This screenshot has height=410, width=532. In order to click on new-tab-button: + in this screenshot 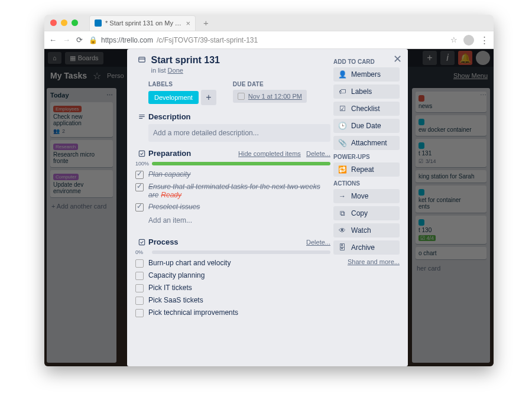, I will do `click(206, 22)`.